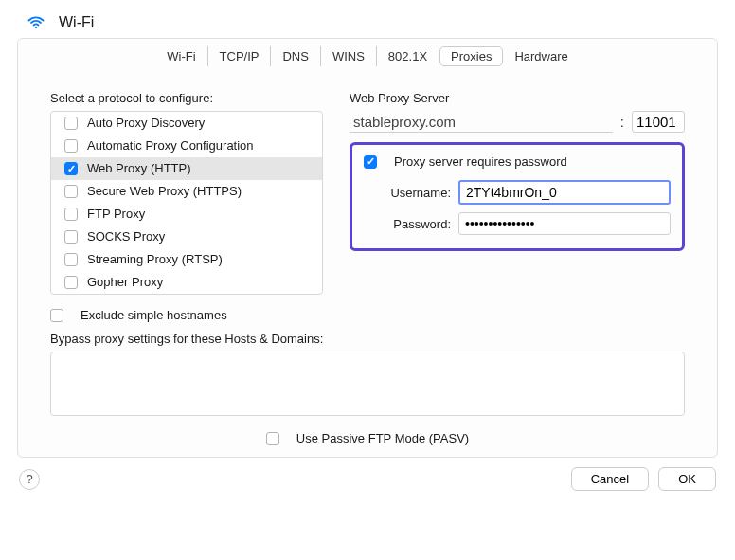 The image size is (735, 560). What do you see at coordinates (368, 55) in the screenshot?
I see `tab-bar: Wi-Fi TCP/IP DNS WINS 802.1X Proxies Har…` at bounding box center [368, 55].